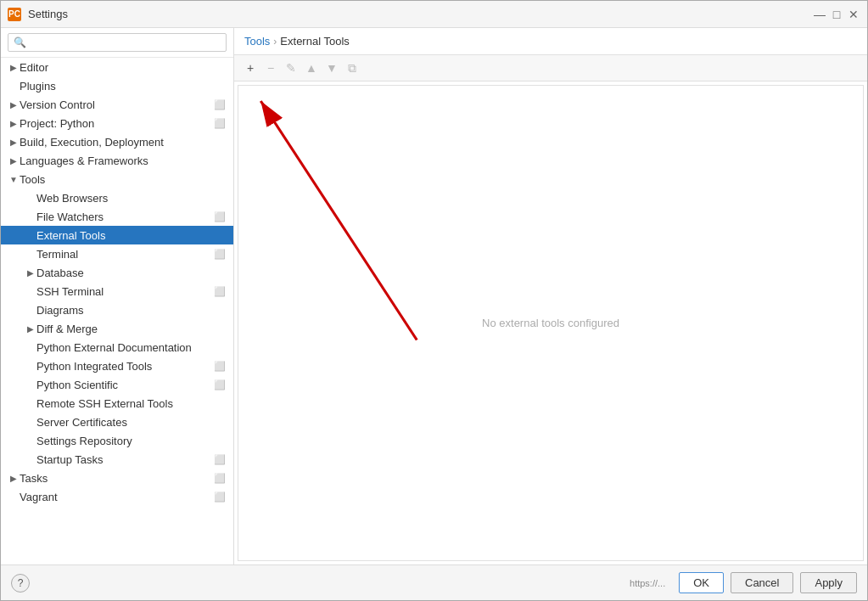  Describe the element at coordinates (116, 497) in the screenshot. I see `sidebar-item-label: Vagrant` at that location.